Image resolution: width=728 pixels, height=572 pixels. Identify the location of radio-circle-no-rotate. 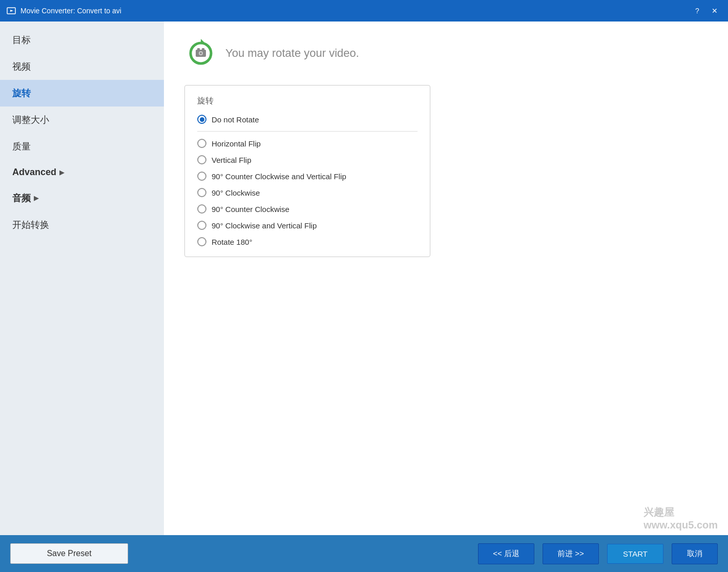
(202, 119).